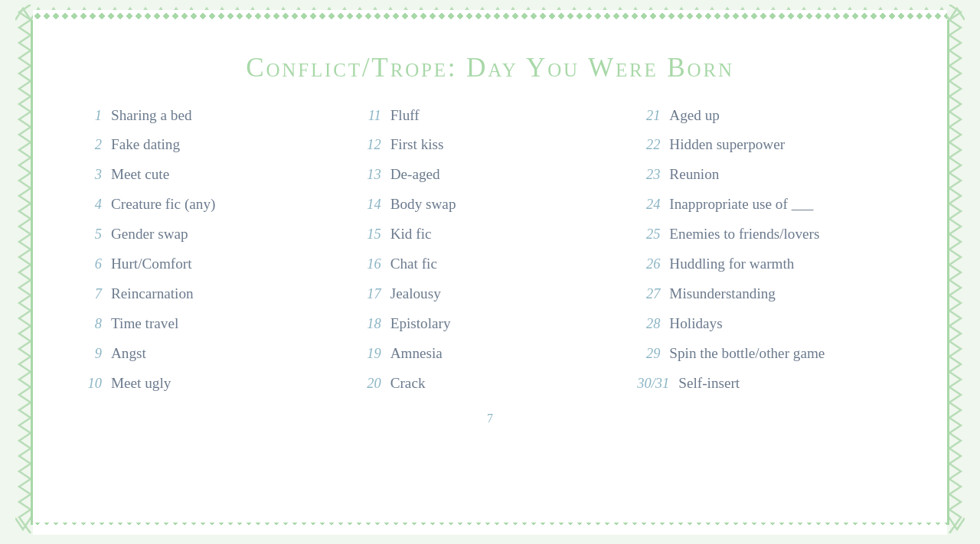  I want to click on item-number: 28, so click(648, 324).